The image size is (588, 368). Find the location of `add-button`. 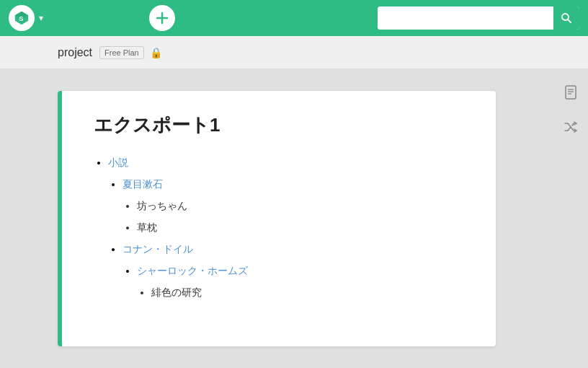

add-button is located at coordinates (162, 18).